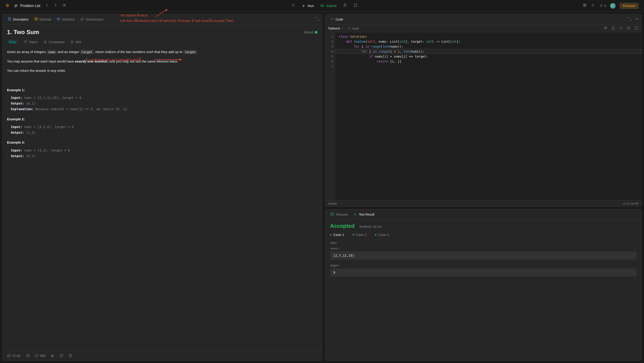  I want to click on notes-icon, so click(356, 6).